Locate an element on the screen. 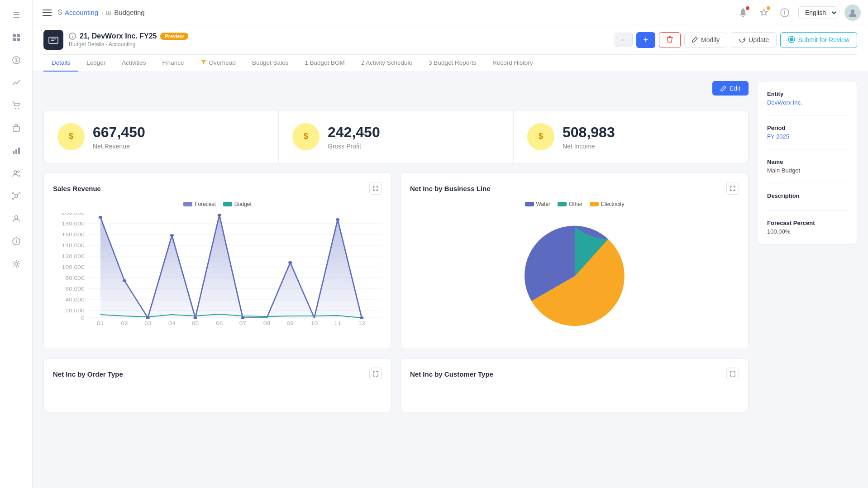 The image size is (868, 488). net-inc-customer-chart: Net Inc by Customer Type is located at coordinates (575, 385).